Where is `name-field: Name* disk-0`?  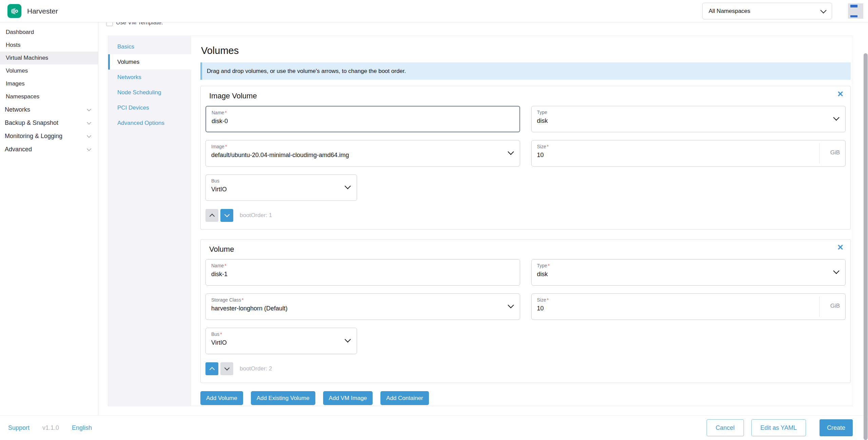 name-field: Name* disk-0 is located at coordinates (363, 119).